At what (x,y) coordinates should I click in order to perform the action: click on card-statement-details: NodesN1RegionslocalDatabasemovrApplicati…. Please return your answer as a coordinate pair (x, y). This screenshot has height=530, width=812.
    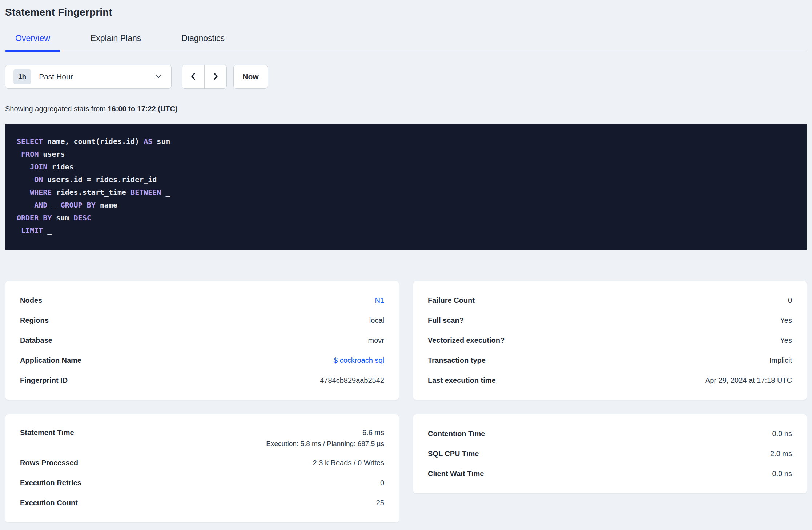
    Looking at the image, I should click on (202, 340).